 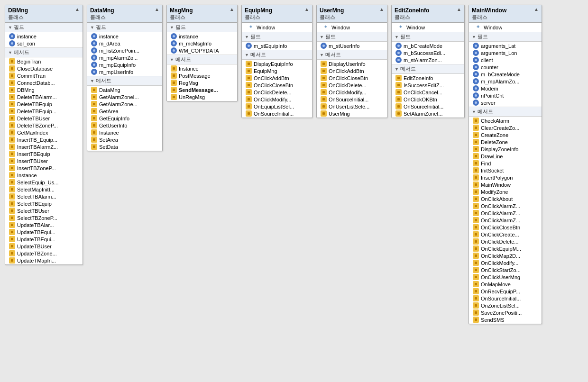 What do you see at coordinates (505, 60) in the screenshot?
I see `list-item: client` at bounding box center [505, 60].